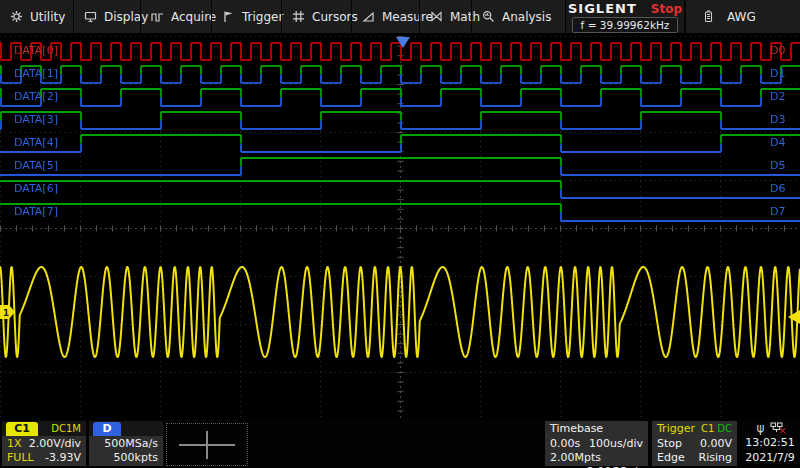  Describe the element at coordinates (246, 16) in the screenshot. I see `menu-trigger: Trigger` at that location.